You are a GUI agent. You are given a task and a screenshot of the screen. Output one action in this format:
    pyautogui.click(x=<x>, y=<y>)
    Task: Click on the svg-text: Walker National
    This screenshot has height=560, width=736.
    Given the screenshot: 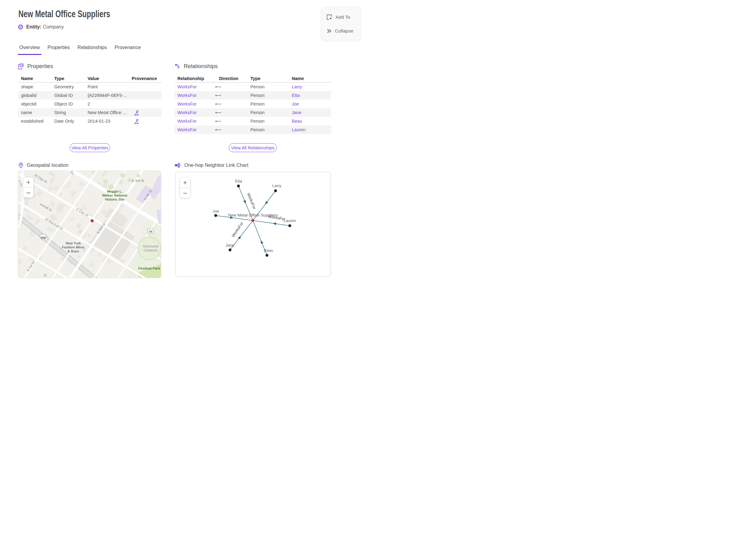 What is the action you would take?
    pyautogui.click(x=115, y=195)
    